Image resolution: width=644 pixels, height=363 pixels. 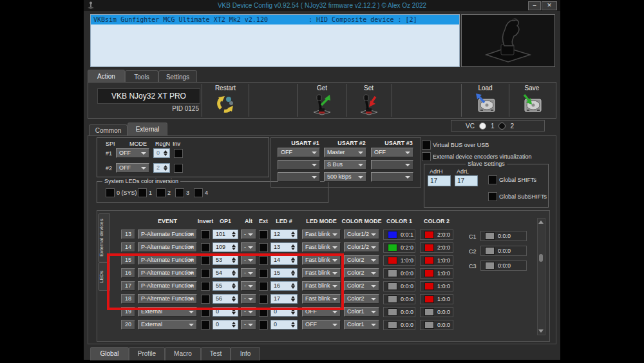 I want to click on color1-cell: 0:0:1, so click(x=399, y=235).